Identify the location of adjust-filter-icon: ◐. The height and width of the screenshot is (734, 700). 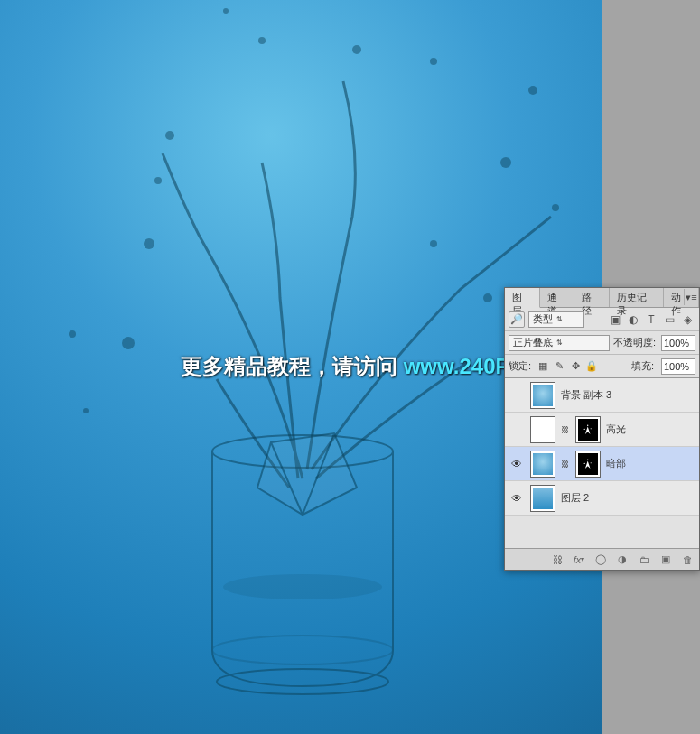
(633, 320).